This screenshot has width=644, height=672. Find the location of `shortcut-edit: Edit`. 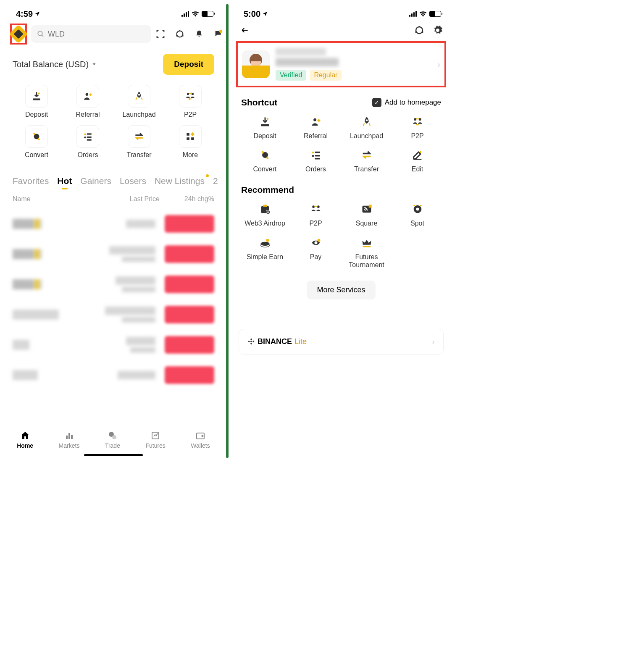

shortcut-edit: Edit is located at coordinates (418, 161).